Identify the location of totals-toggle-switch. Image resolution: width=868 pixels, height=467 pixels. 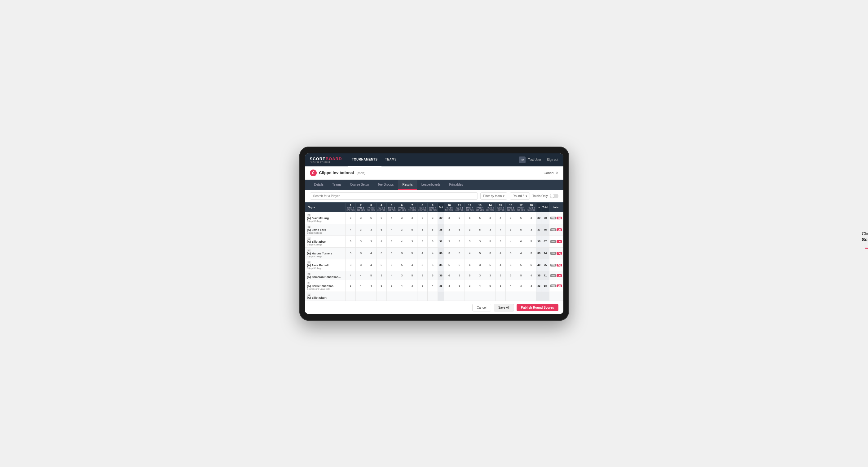
(554, 196).